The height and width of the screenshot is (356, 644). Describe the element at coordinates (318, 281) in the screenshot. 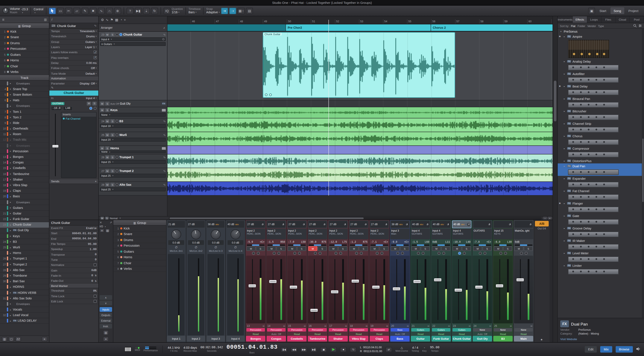

I see `mixer-channel-strip: 27 dB Input 2 PERC..SION -30.0 R75` at that location.